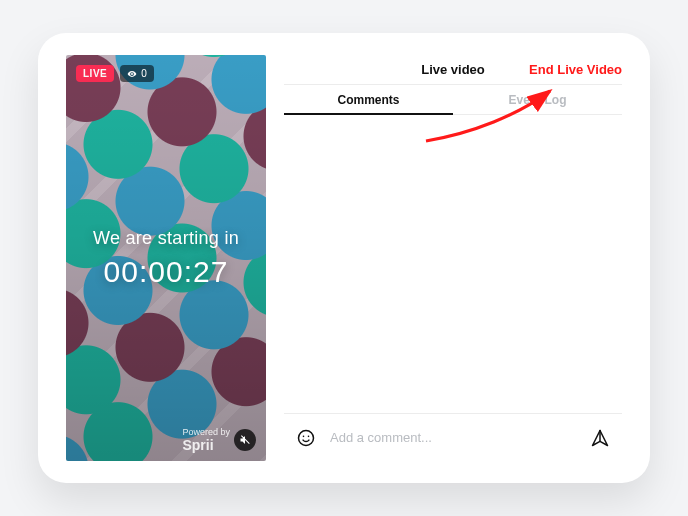 This screenshot has height=516, width=688. Describe the element at coordinates (538, 100) in the screenshot. I see `tab-event-log: Event Log` at that location.